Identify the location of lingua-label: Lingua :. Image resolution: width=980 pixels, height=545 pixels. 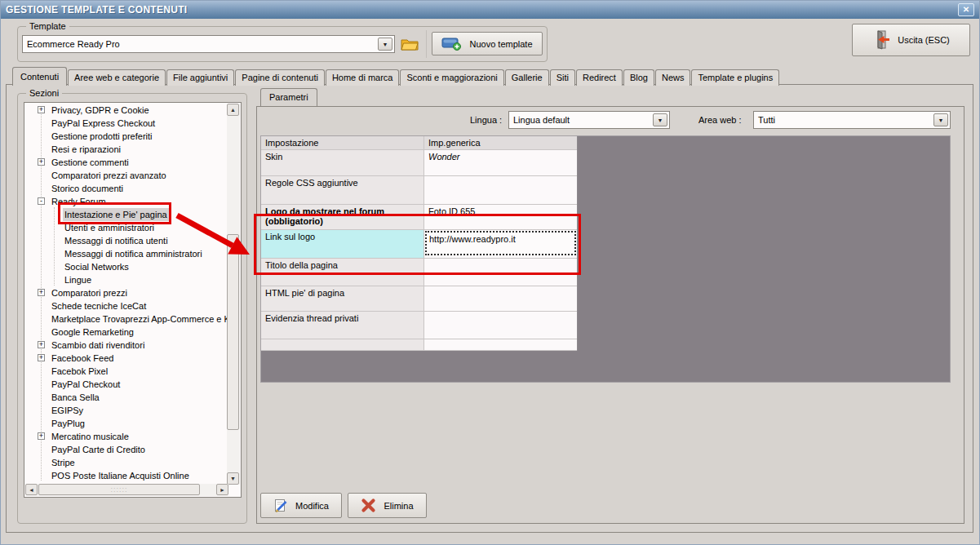
(486, 120).